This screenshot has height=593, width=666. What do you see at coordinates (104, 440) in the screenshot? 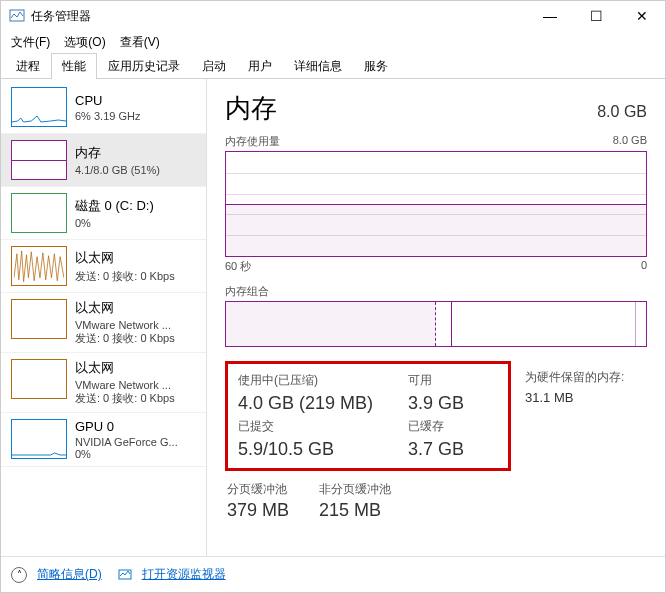
I see `sidebar-item-gpu: GPU 0 NVIDIA GeForce G... 0%` at bounding box center [104, 440].